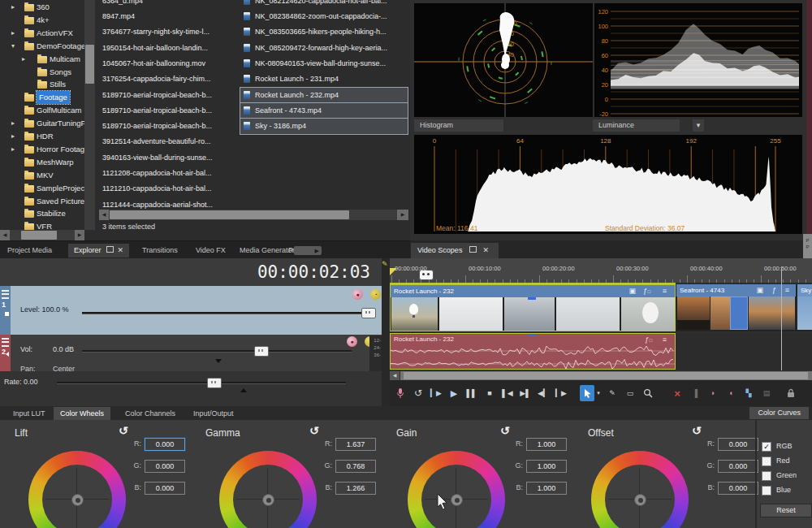  What do you see at coordinates (42, 84) in the screenshot?
I see `tree-item-stills: Stills` at bounding box center [42, 84].